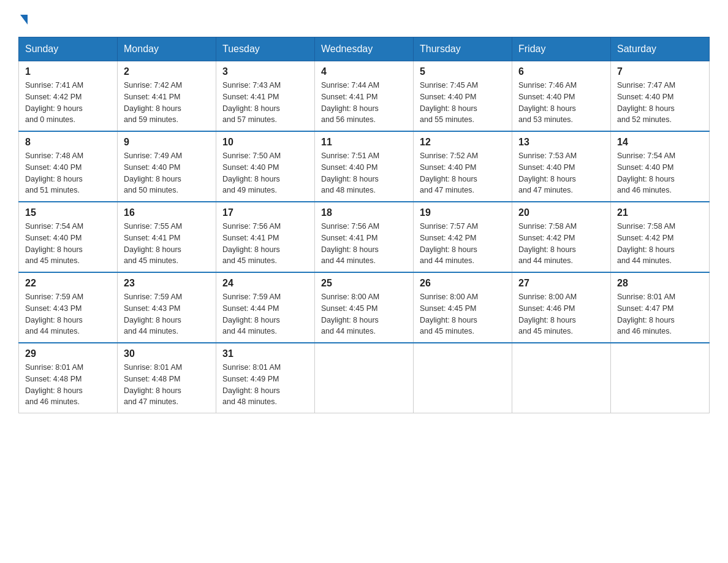  Describe the element at coordinates (463, 308) in the screenshot. I see `calendar-cell: 26Sunrise: 8:00 AMSunset: 4:45 PMDayligh…` at that location.